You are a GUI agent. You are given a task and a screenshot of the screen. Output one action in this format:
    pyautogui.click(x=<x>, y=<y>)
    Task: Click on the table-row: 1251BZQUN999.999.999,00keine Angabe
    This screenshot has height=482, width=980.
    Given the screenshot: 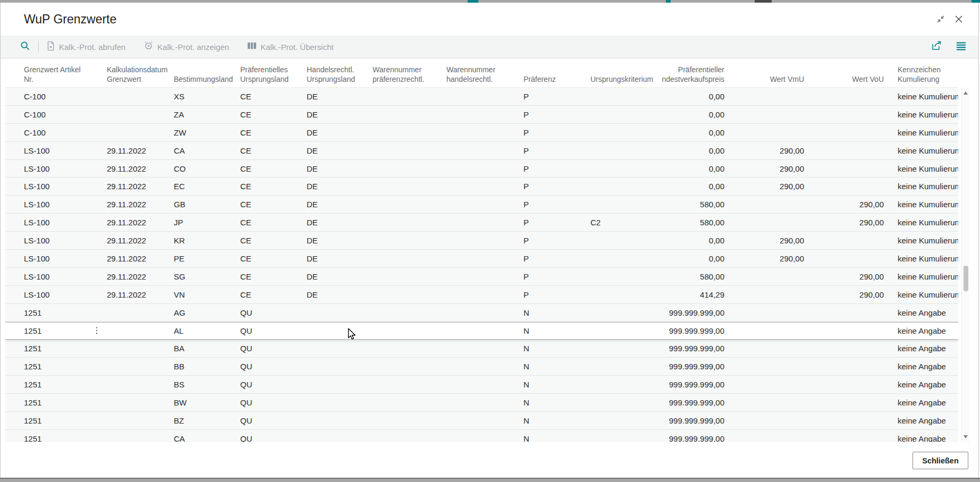 What is the action you would take?
    pyautogui.click(x=481, y=421)
    